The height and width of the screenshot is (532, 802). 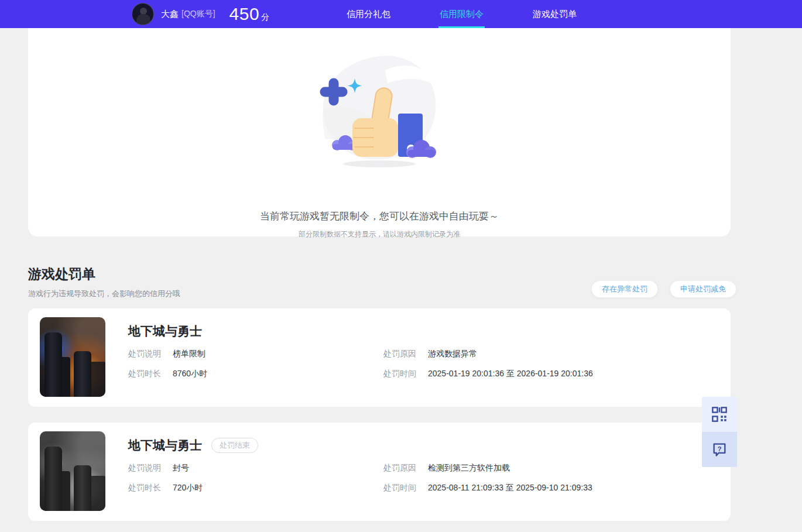 What do you see at coordinates (104, 274) in the screenshot?
I see `penalty-section-title: 游戏处罚单` at bounding box center [104, 274].